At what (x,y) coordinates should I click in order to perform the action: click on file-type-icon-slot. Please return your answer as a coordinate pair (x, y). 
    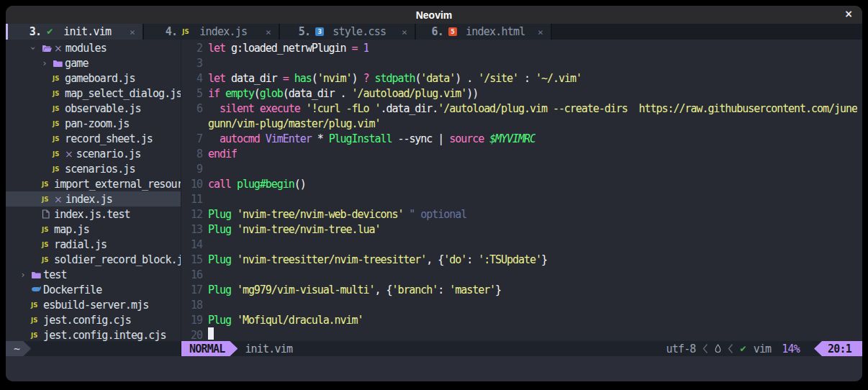
    Looking at the image, I should click on (37, 289).